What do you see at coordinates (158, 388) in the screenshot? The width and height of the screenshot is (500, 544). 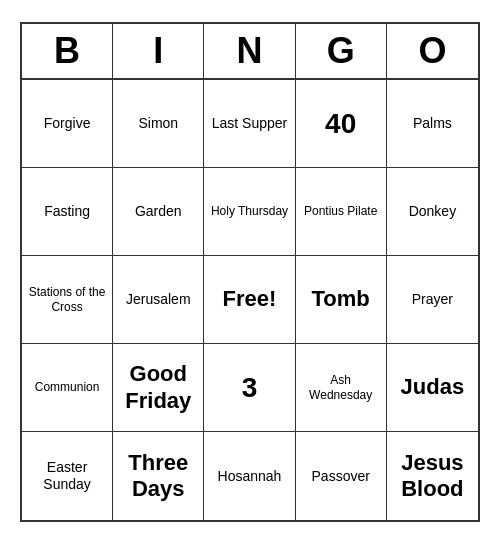 I see `cell-r3-c1: Good Friday` at bounding box center [158, 388].